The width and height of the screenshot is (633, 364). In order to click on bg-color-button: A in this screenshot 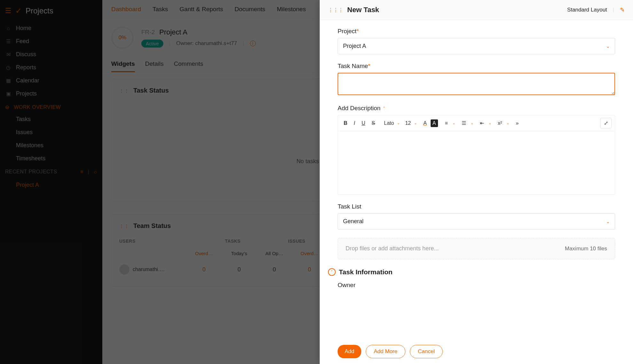, I will do `click(434, 123)`.